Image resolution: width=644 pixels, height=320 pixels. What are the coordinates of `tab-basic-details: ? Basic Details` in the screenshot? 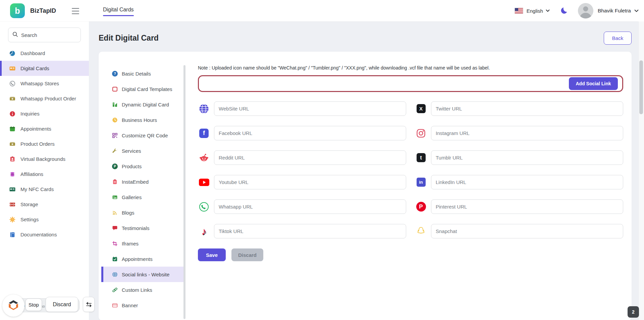 It's located at (141, 74).